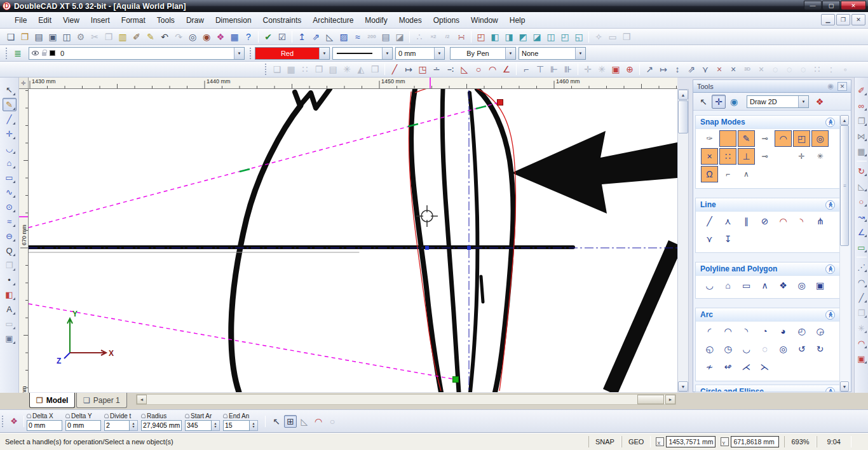  Describe the element at coordinates (302, 37) in the screenshot. I see `coordinate-system: ↥` at that location.